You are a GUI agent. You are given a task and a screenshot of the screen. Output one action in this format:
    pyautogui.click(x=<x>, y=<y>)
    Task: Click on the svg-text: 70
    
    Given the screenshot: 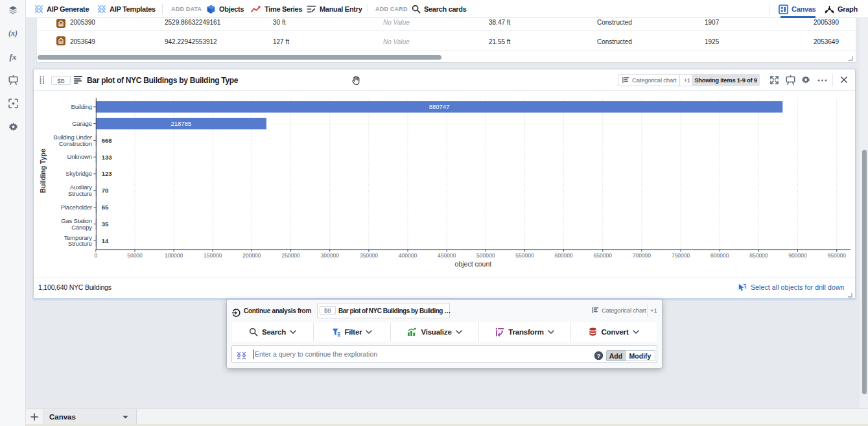 What is the action you would take?
    pyautogui.click(x=105, y=191)
    